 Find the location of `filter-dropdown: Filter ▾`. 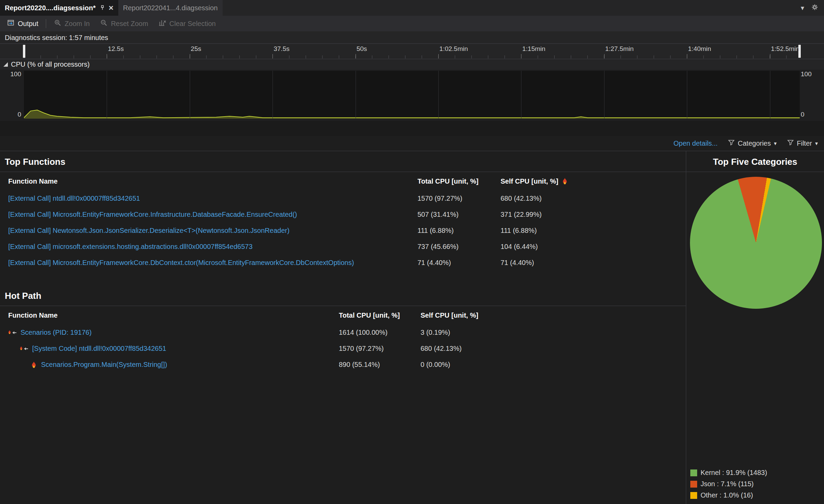

filter-dropdown: Filter ▾ is located at coordinates (802, 144).